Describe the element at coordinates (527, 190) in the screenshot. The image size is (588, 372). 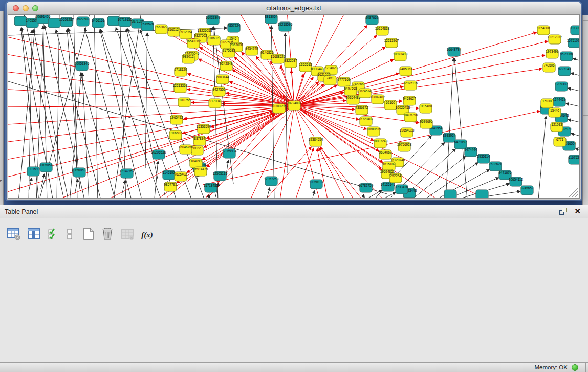
I see `network-node: 9245652` at that location.